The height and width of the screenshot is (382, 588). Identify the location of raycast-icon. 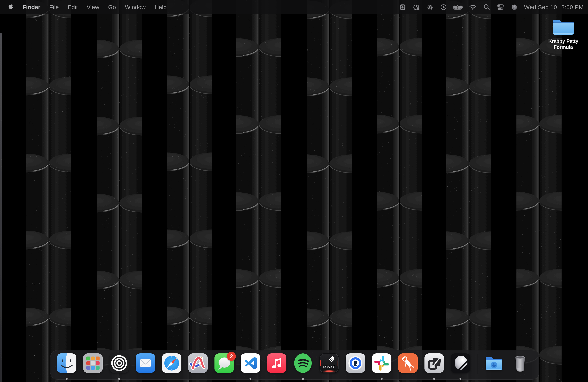
(329, 363).